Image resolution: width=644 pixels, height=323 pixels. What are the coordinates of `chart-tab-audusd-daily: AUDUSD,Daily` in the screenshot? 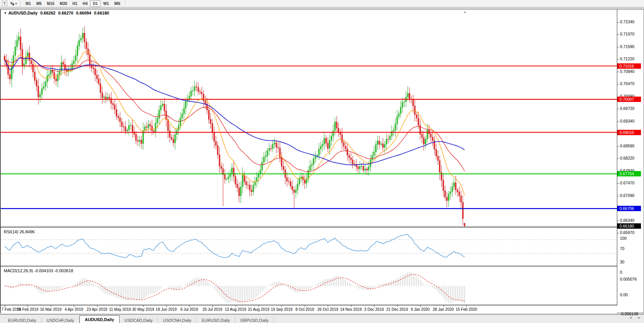 It's located at (99, 319).